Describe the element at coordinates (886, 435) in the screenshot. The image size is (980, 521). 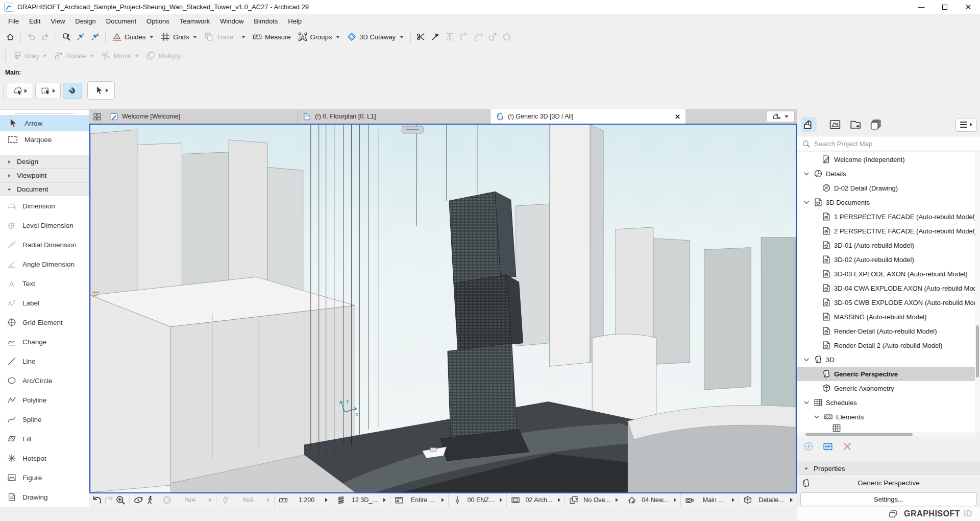
I see `tree-horizontal-scrollbar` at that location.